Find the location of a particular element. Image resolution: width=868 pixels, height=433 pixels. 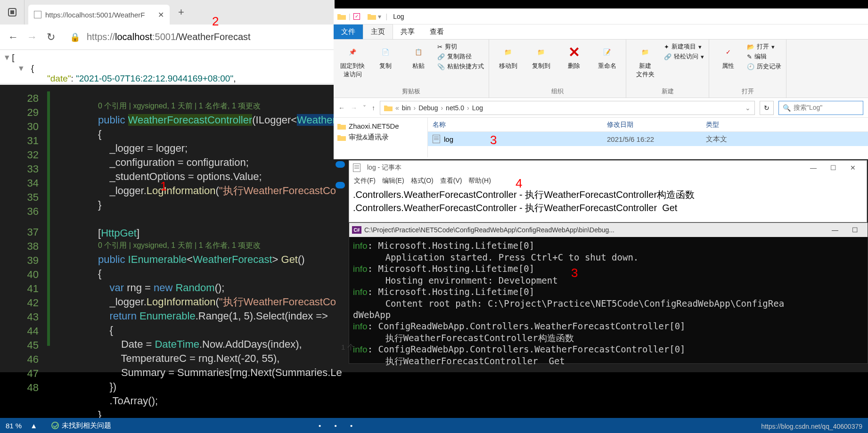

cut-button: ✂剪切 is located at coordinates (461, 47).